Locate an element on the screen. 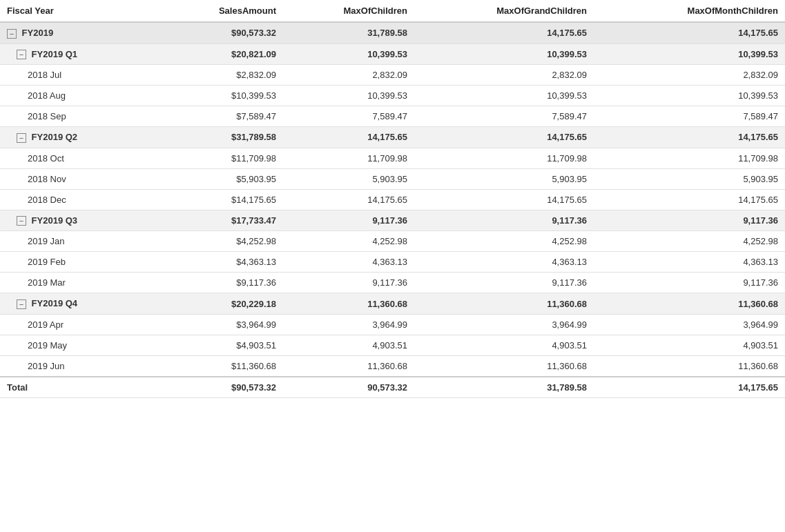 The image size is (785, 532). cell-max-children: 11,709.98 is located at coordinates (349, 158).